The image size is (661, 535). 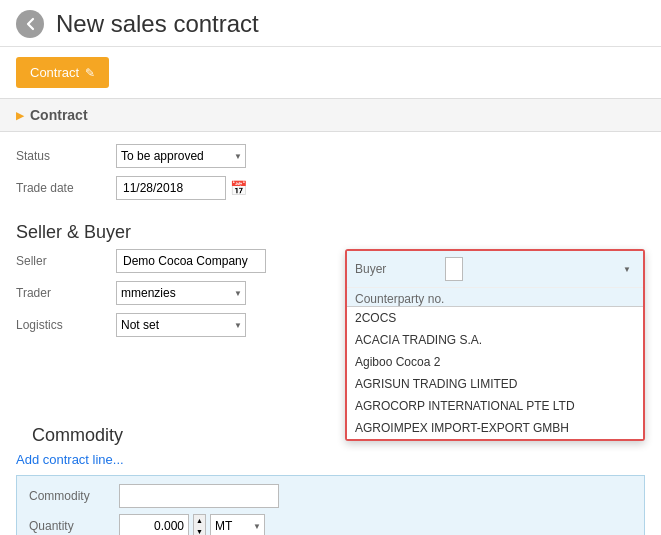 I want to click on buyer-option-4: AGROCORP INTERNATIONAL PTE LTD, so click(x=495, y=406).